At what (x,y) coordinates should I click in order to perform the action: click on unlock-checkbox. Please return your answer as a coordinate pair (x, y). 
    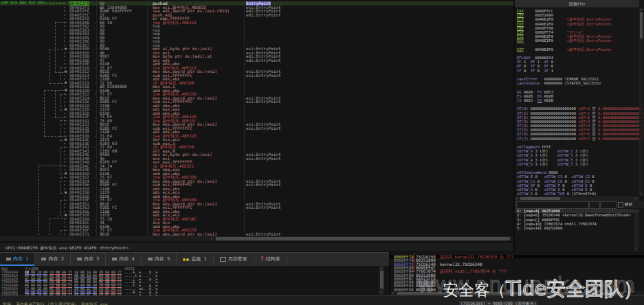
    Looking at the image, I should click on (621, 205).